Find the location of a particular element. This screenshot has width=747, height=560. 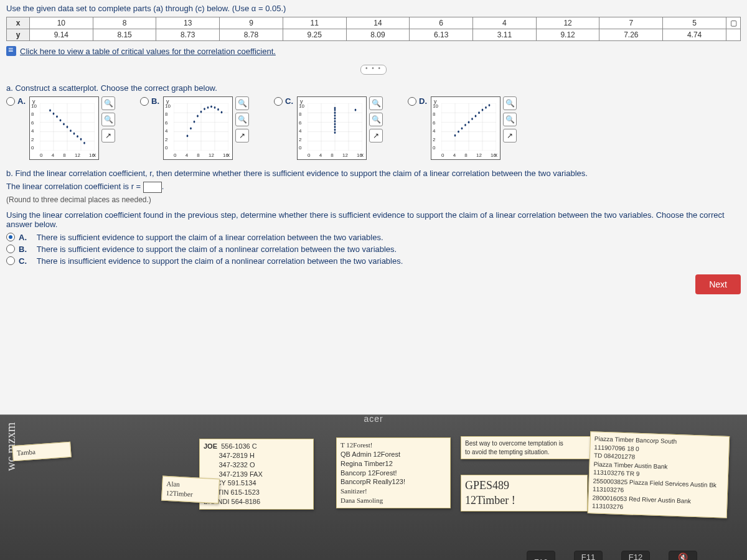

xcell: 10 is located at coordinates (62, 24).